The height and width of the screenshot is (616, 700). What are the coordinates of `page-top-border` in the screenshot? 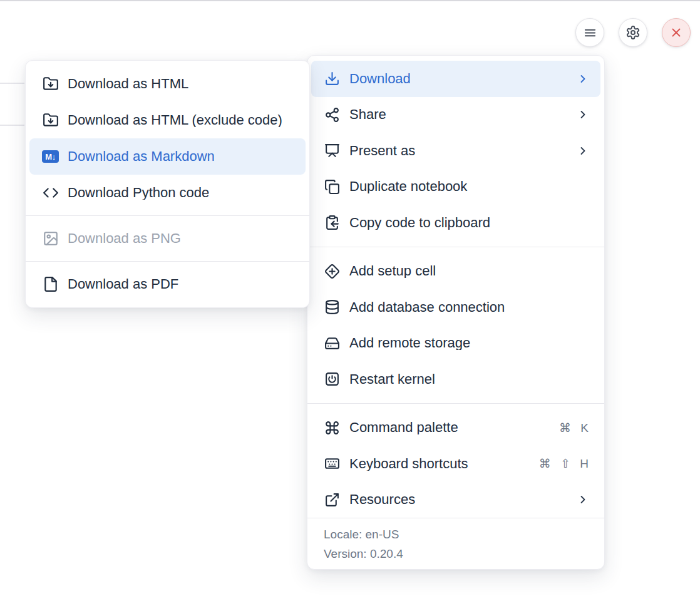 It's located at (350, 1).